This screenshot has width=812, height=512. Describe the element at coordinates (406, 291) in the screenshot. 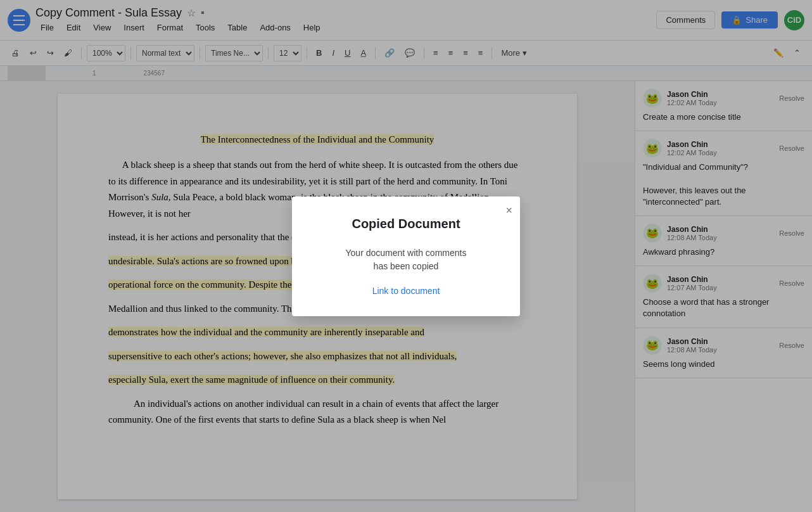

I see `link-to-document: Link to document` at that location.